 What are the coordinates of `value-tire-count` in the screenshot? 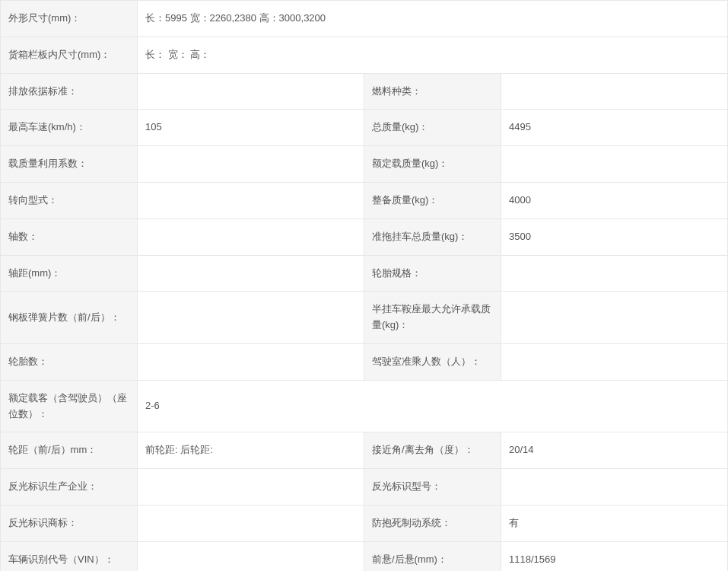 It's located at (251, 362).